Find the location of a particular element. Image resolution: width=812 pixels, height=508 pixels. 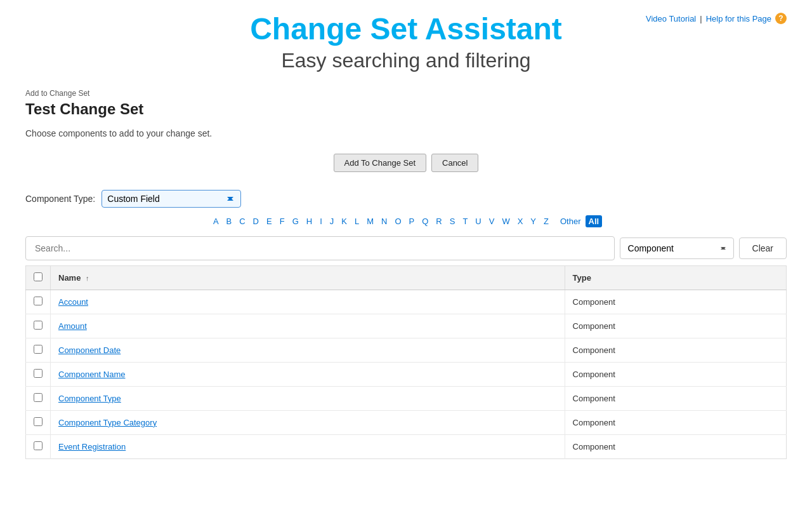

row-name-link-3: Component Name is located at coordinates (92, 375).